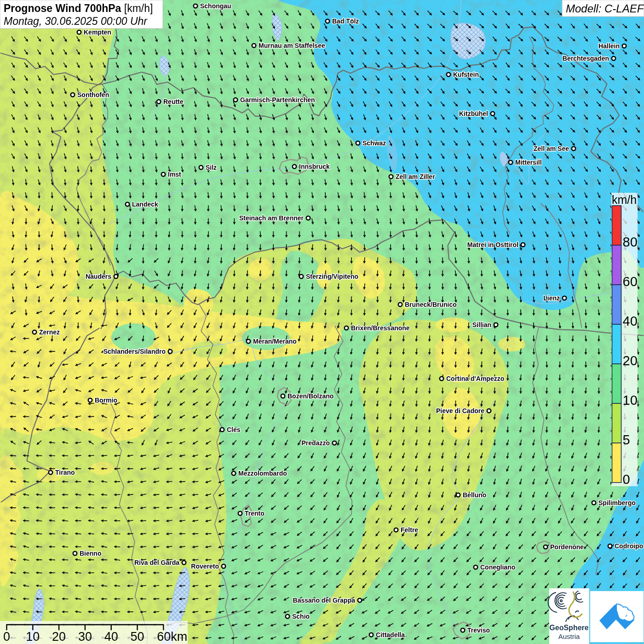 Image resolution: width=644 pixels, height=644 pixels. Describe the element at coordinates (567, 547) in the screenshot. I see `svg-text: Pordenone` at that location.